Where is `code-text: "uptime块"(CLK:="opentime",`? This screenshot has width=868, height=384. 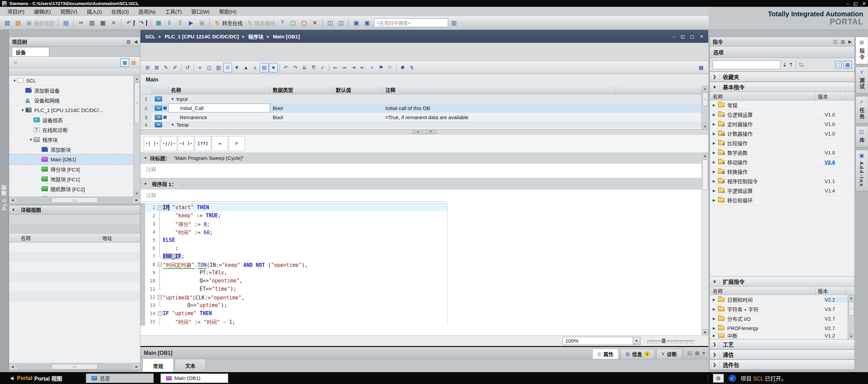
code-text: "uptime块"(CLK:="opentime", is located at coordinates (204, 297).